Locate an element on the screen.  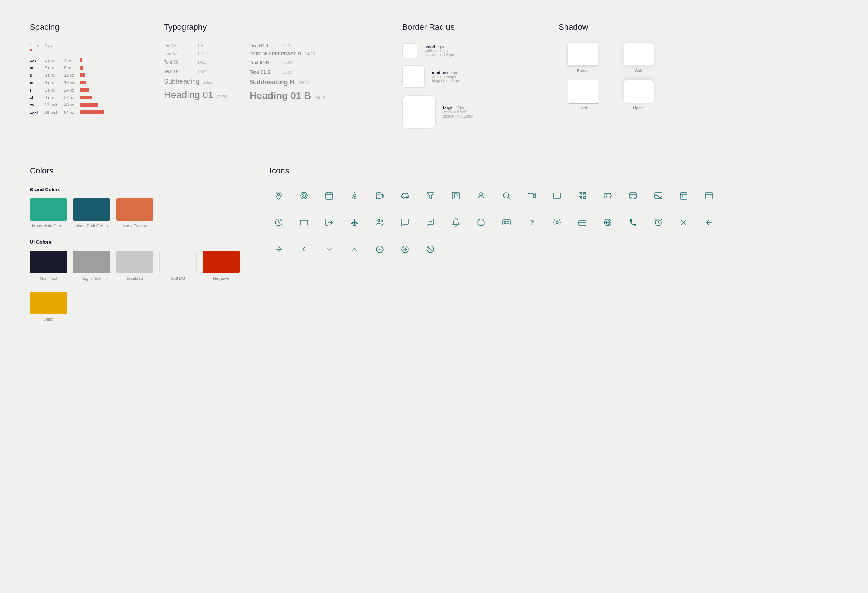
ui-swatches: Main Text Light Text Disabled Soft BG Ne… is located at coordinates (135, 266).